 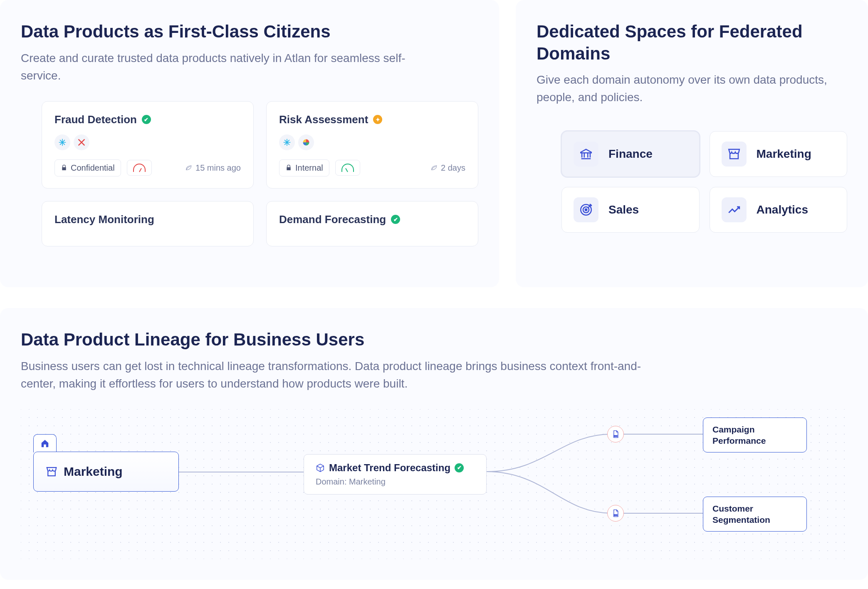 What do you see at coordinates (755, 514) in the screenshot?
I see `lineage-leaf-label: Customer Segmentation` at bounding box center [755, 514].